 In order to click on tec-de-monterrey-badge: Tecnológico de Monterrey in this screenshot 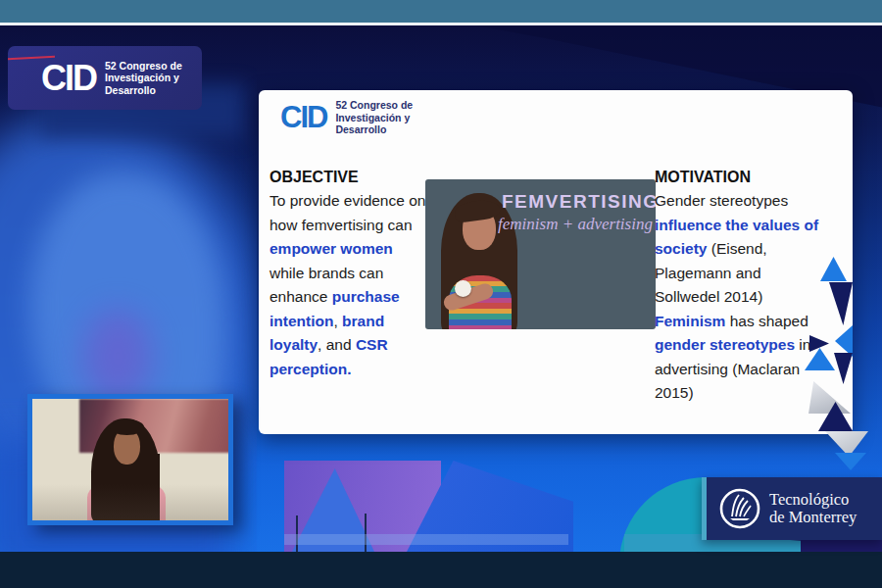, I will do `click(792, 509)`.